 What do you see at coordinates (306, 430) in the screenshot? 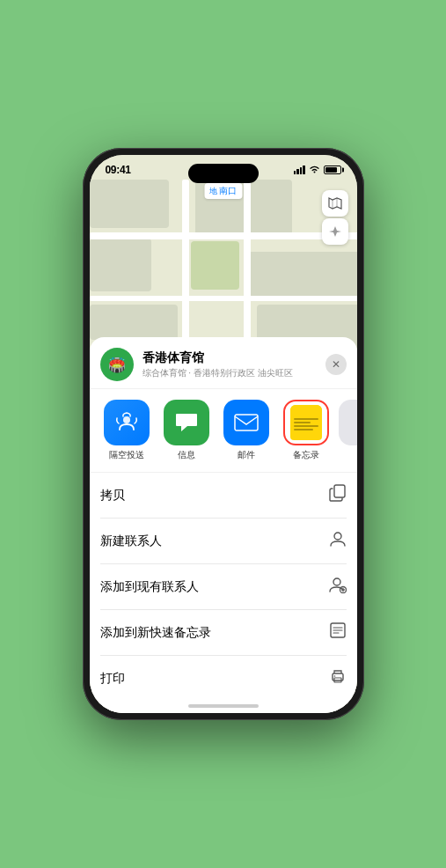
I see `share-item-notes: 备忘录` at bounding box center [306, 430].